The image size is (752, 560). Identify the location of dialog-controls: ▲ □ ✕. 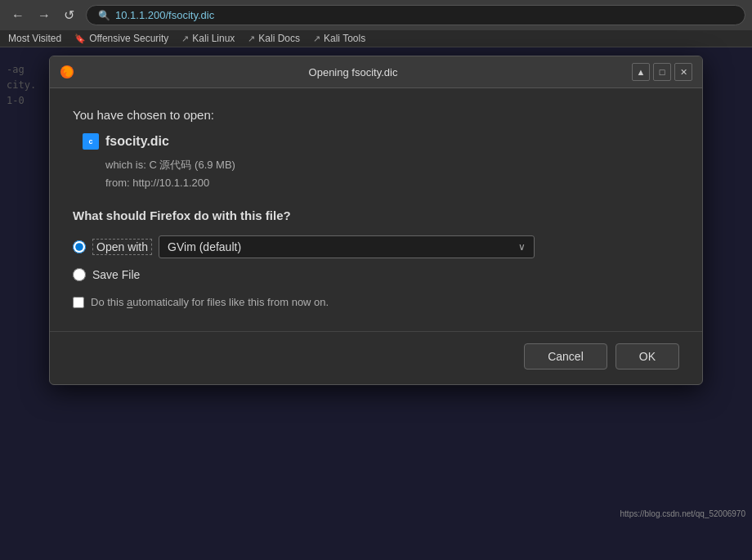
(662, 72).